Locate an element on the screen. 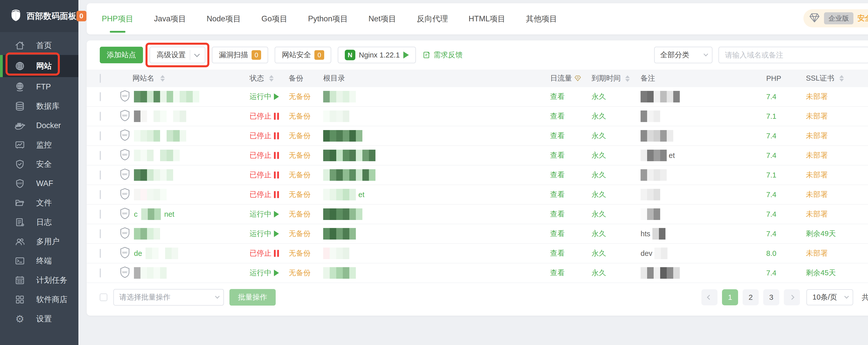  site-security-button: 网站安全 0 is located at coordinates (303, 55).